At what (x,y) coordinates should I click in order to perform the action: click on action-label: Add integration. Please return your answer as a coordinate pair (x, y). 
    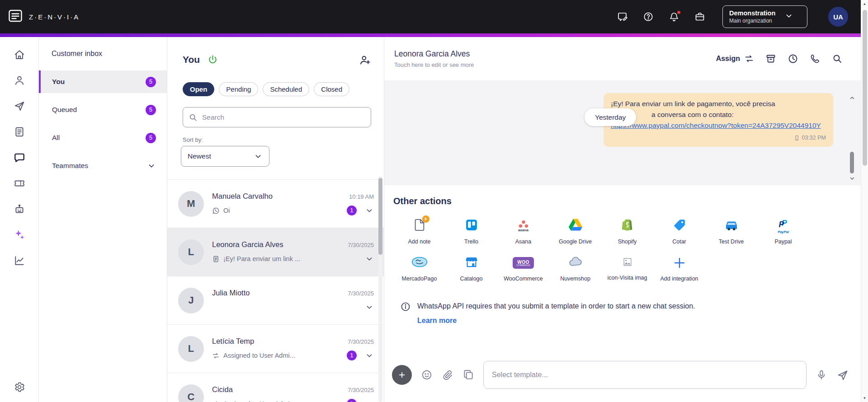
    Looking at the image, I should click on (679, 279).